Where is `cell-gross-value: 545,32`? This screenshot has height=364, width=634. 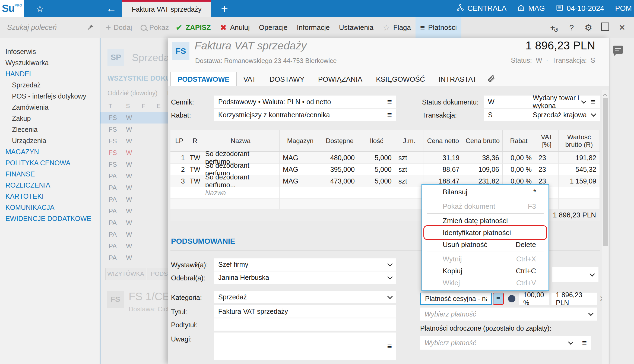
cell-gross-value: 545,32 is located at coordinates (579, 169).